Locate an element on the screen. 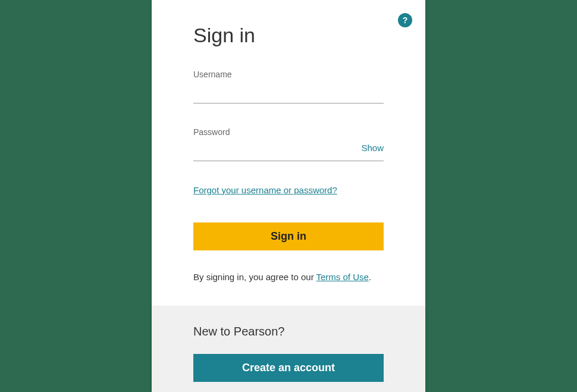 The image size is (577, 392). page-title: Sign in is located at coordinates (288, 36).